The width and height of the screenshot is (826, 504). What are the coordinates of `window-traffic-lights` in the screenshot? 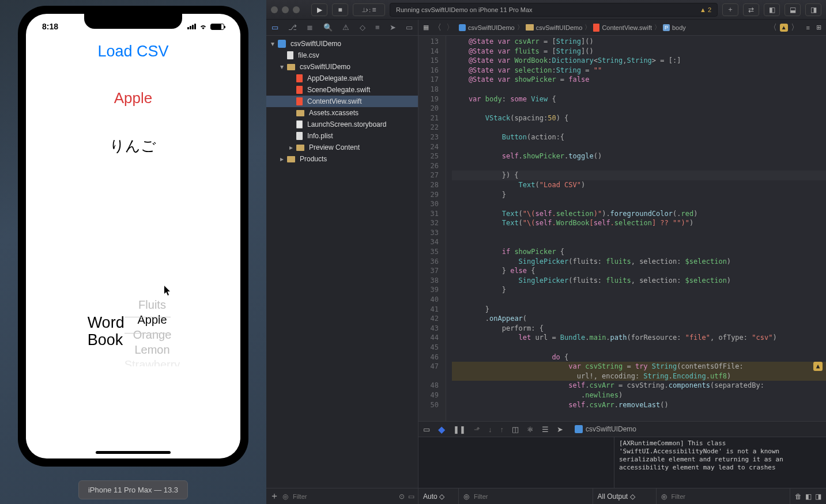 It's located at (285, 10).